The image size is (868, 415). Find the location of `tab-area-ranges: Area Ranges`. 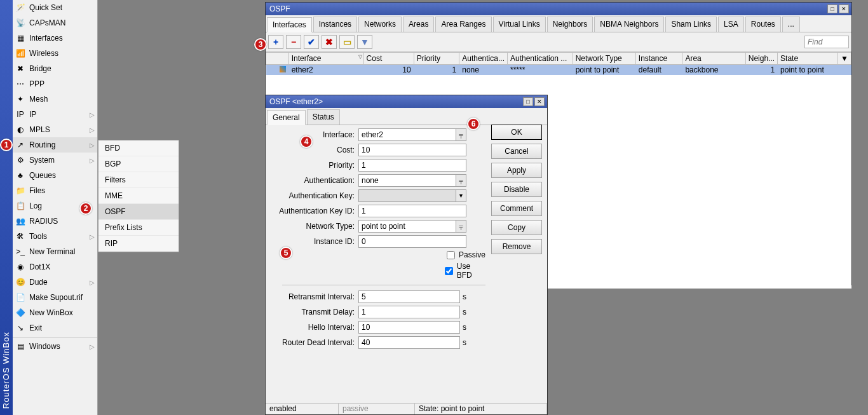

tab-area-ranges: Area Ranges is located at coordinates (463, 24).